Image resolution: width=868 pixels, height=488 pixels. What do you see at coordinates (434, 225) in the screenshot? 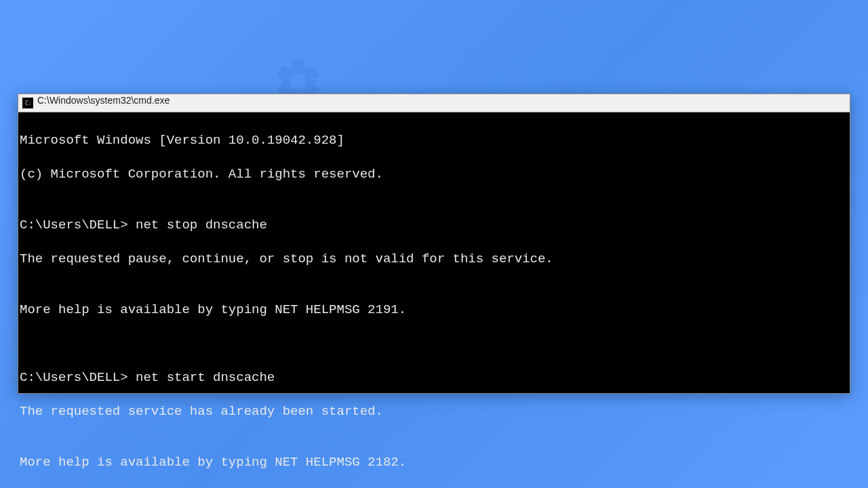
I see `terminal-line: C:\Users\DELL> net stop dnscache` at bounding box center [434, 225].